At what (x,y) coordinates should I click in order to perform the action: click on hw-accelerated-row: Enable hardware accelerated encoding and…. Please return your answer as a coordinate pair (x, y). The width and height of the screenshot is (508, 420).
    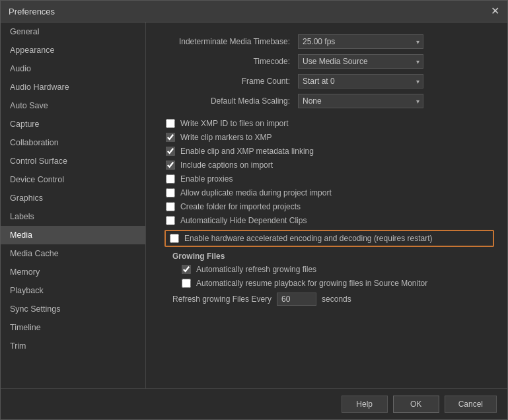
    Looking at the image, I should click on (329, 238).